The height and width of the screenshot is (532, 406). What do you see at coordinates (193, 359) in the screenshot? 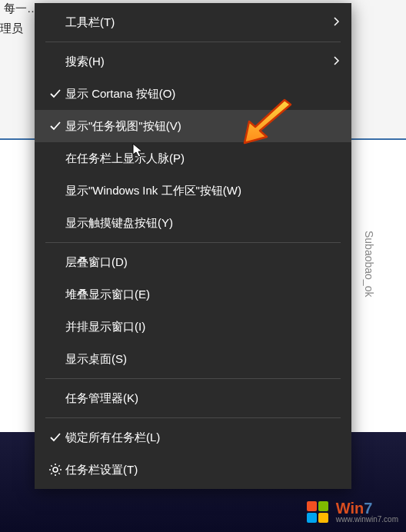
I see `menu-item-show-desktop: 显示桌面(S)` at bounding box center [193, 359].